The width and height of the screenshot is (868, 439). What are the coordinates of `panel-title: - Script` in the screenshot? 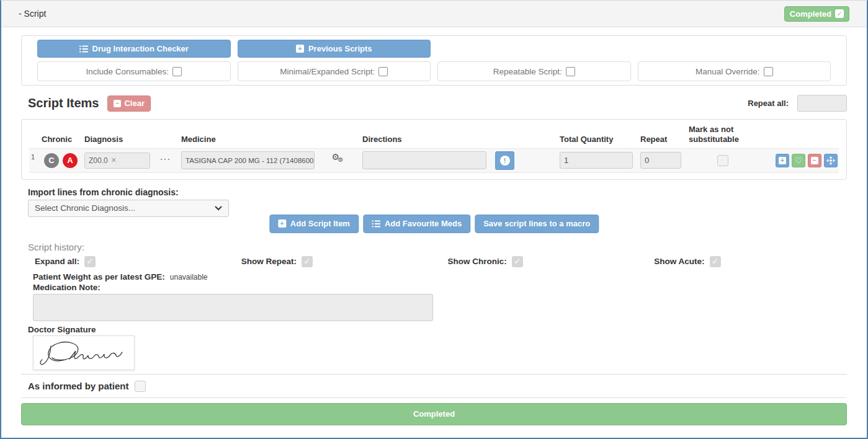 It's located at (32, 14).